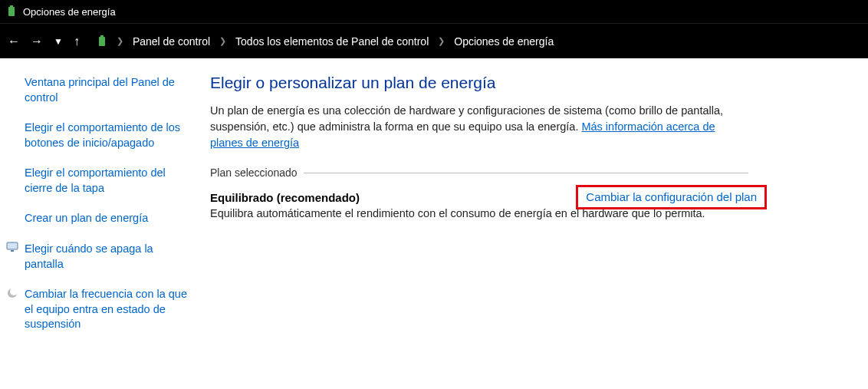 The height and width of the screenshot is (389, 868). What do you see at coordinates (77, 41) in the screenshot?
I see `up-arrow-icon: ↑` at bounding box center [77, 41].